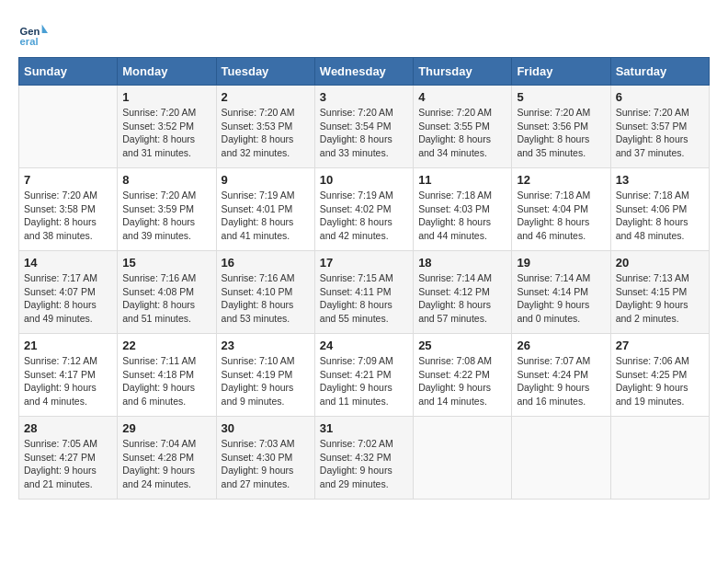 The width and height of the screenshot is (728, 563). Describe the element at coordinates (167, 210) in the screenshot. I see `calendar-cell: 8Sunrise: 7:20 AM Sunset: 3:59 PM Daylig…` at that location.